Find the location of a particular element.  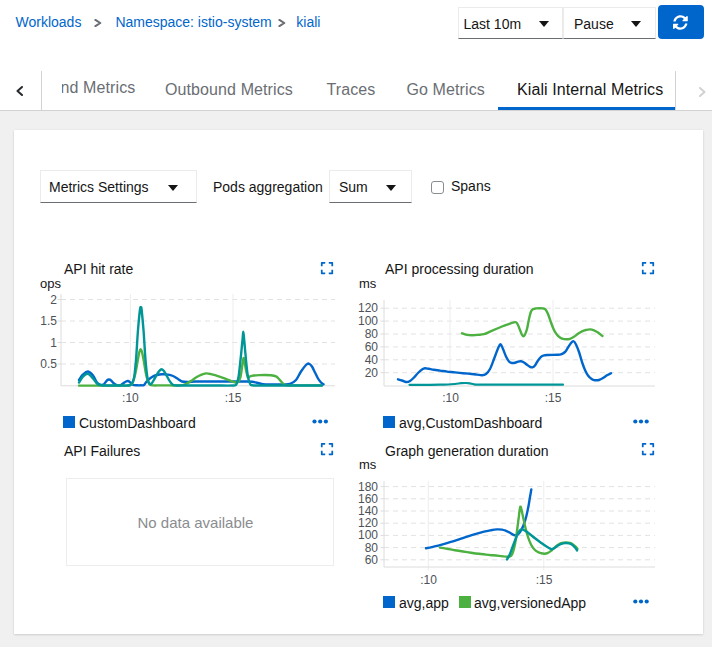

svg-text: 1.5 is located at coordinates (48, 321).